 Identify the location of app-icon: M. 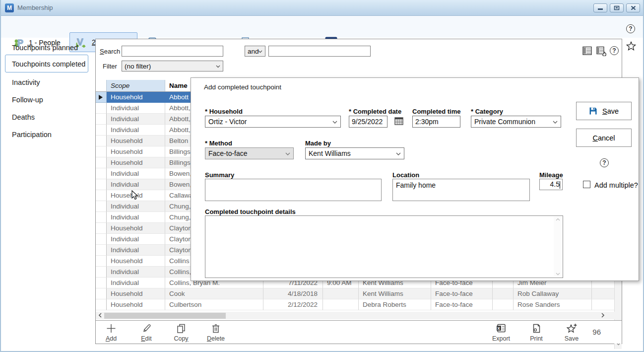
(9, 8).